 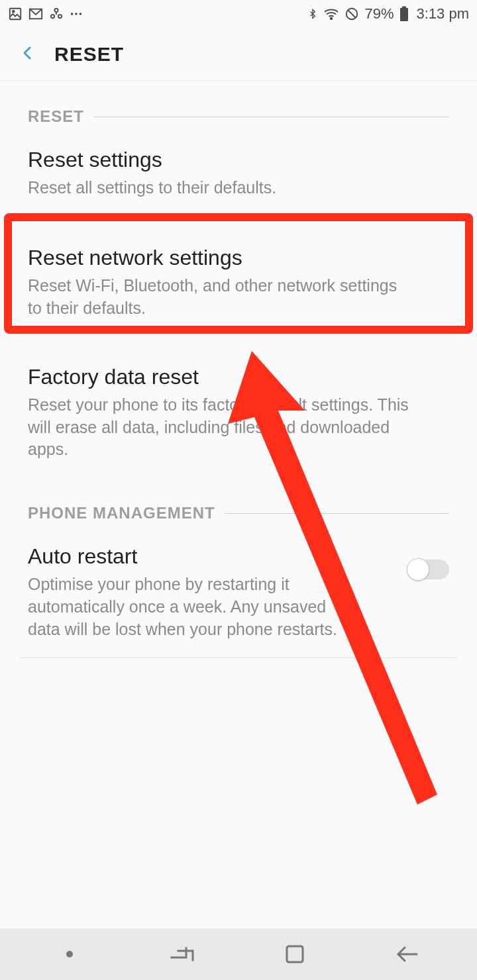 What do you see at coordinates (238, 106) in the screenshot?
I see `section-header-reset: RESET` at bounding box center [238, 106].